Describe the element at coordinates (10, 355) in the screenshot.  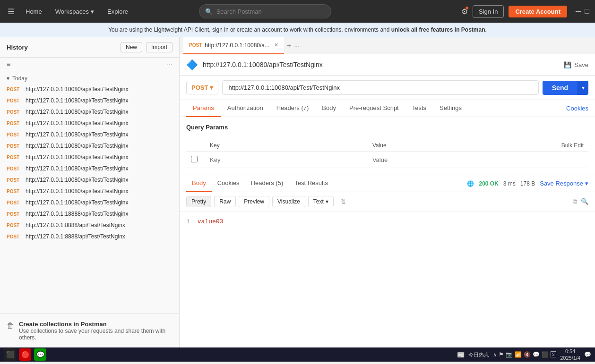
I see `taskbar-app-terminal: ⬛` at that location.